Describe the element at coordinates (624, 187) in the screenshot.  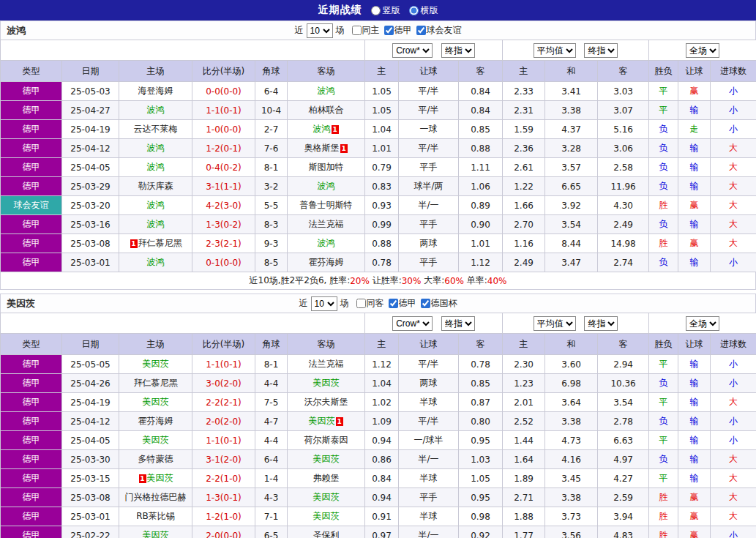
I see `euro-away-odds: 11.96` at that location.